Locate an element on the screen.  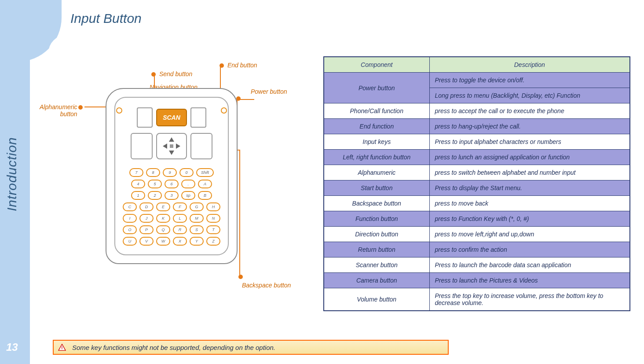
table-row: Direction buttonpress to move left,right… is located at coordinates (477, 234).